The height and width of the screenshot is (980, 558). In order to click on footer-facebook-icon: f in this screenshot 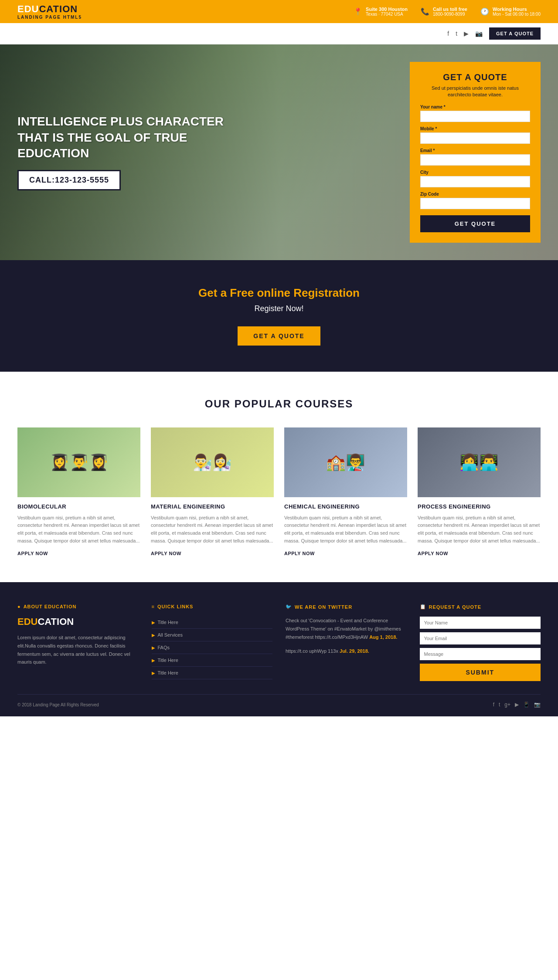, I will do `click(493, 705)`.